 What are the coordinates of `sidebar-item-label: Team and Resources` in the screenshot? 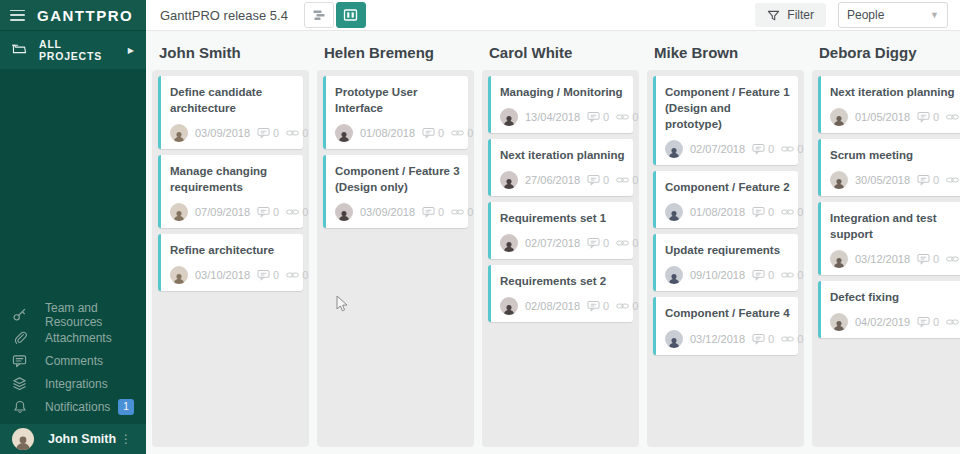 It's located at (90, 315).